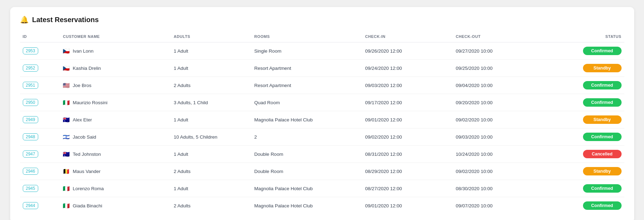  I want to click on cell-checkin: 09/24/2020 12:00, so click(407, 68).